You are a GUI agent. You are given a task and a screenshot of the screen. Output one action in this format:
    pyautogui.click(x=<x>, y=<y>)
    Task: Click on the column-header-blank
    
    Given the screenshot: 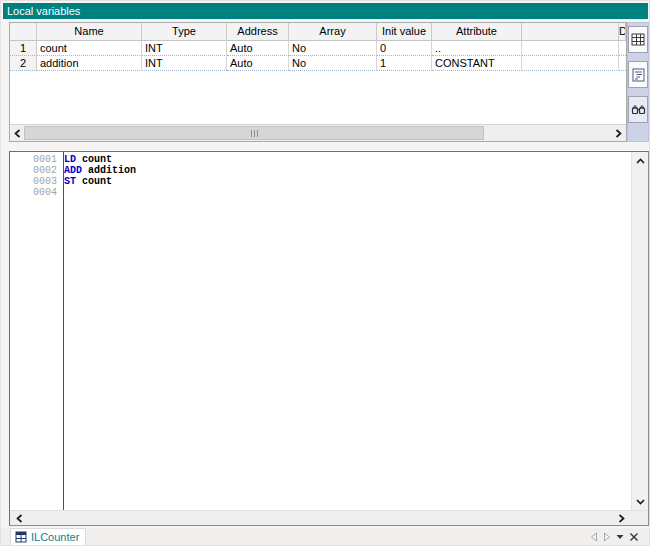 What is the action you would take?
    pyautogui.click(x=570, y=32)
    